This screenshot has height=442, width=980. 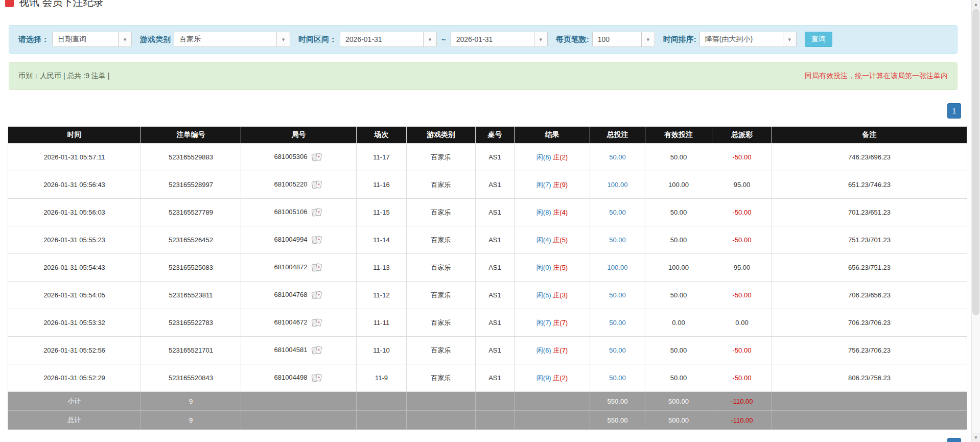 I want to click on sort-order-dropdown: 降冪(由大到小) ▾, so click(x=748, y=39).